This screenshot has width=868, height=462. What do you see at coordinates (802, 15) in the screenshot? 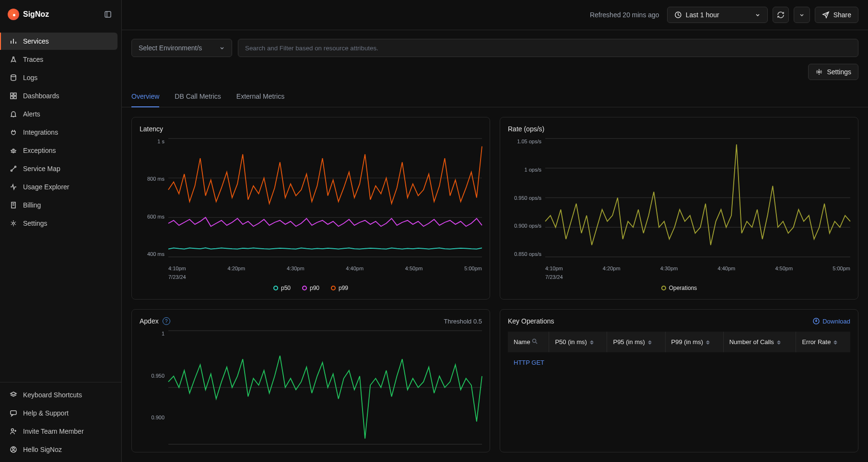
I see `refresh-dropdown-button` at bounding box center [802, 15].